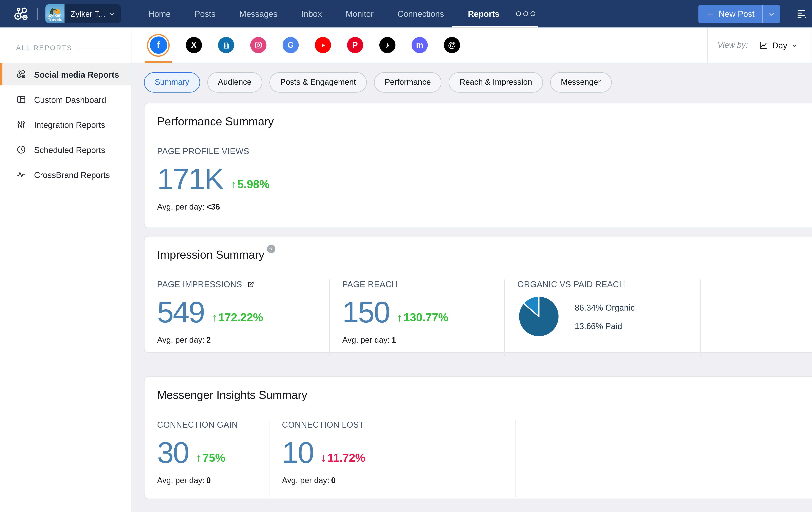  What do you see at coordinates (44, 48) in the screenshot?
I see `sidebar-section-title: ALL REPORTS` at bounding box center [44, 48].